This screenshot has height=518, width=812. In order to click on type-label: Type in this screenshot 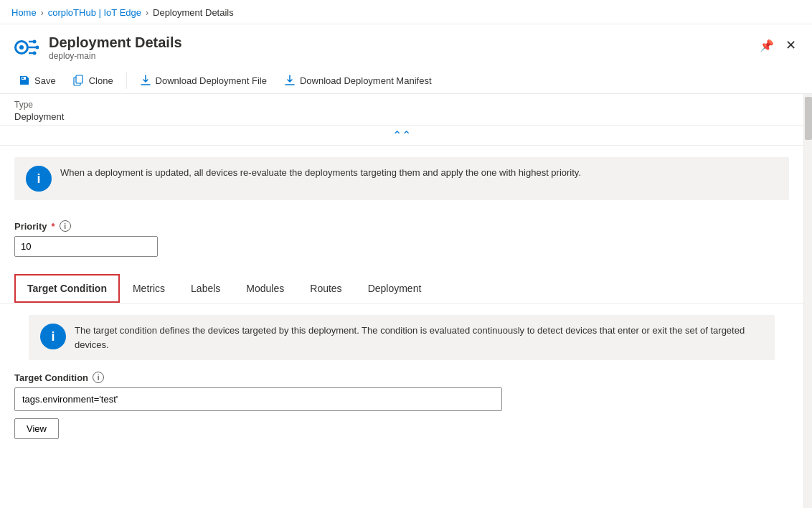, I will do `click(402, 105)`.